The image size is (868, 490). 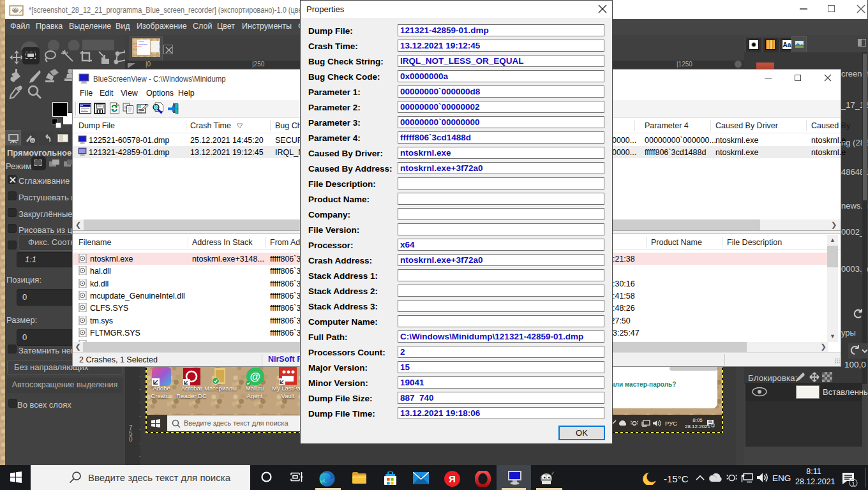 What do you see at coordinates (33, 140) in the screenshot?
I see `svg-text: o` at bounding box center [33, 140].